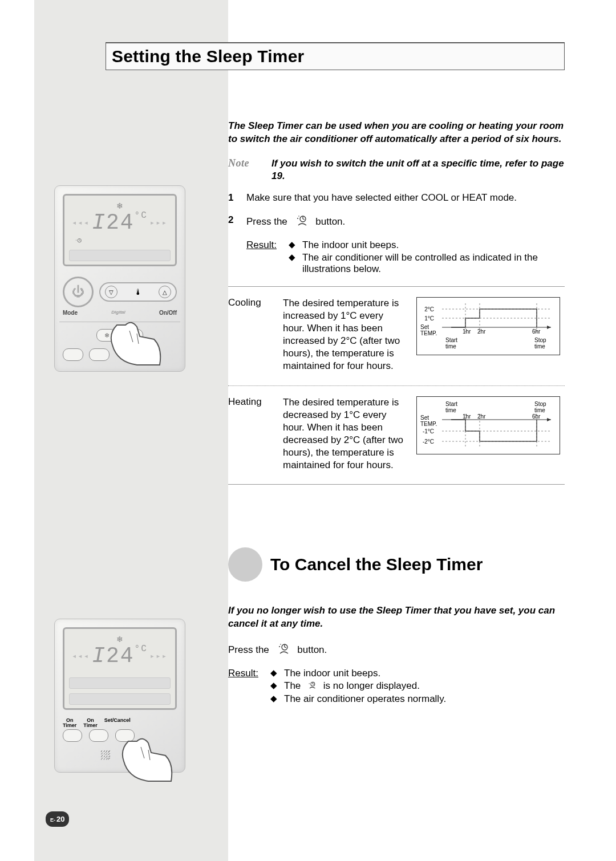  What do you see at coordinates (345, 434) in the screenshot?
I see `heating-desc: The desired temperature is decreased by …` at bounding box center [345, 434].